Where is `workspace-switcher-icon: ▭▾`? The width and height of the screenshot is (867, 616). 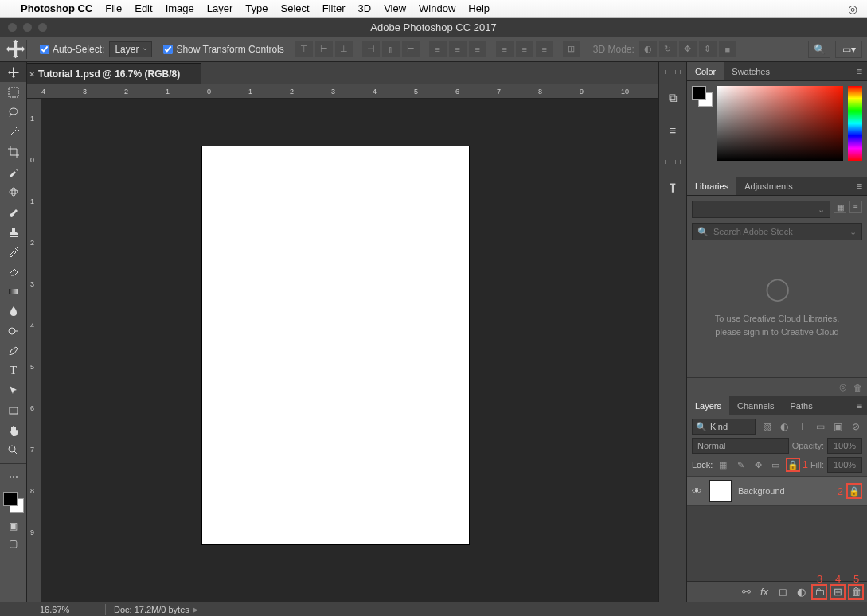
workspace-switcher-icon: ▭▾ is located at coordinates (849, 49).